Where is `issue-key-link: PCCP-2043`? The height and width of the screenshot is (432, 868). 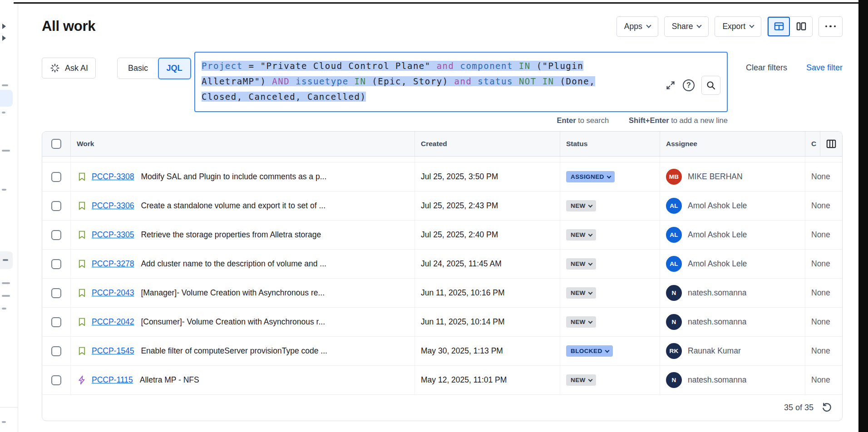 issue-key-link: PCCP-2043 is located at coordinates (113, 293).